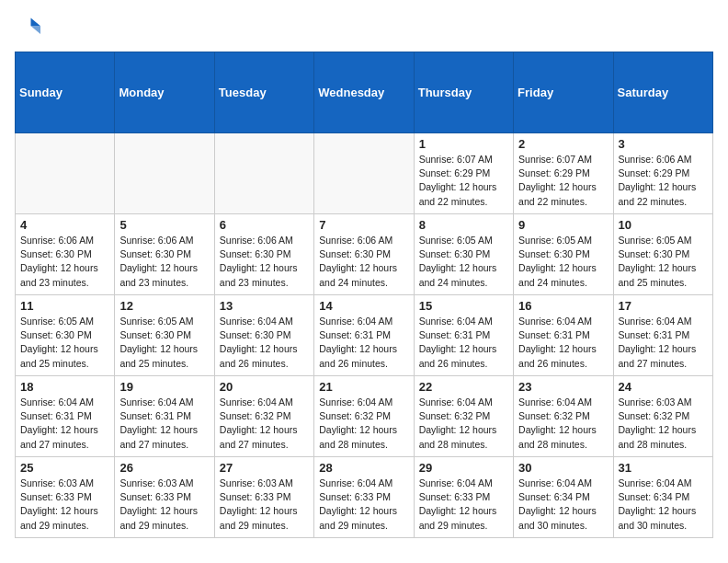 The image size is (728, 563). What do you see at coordinates (563, 93) in the screenshot?
I see `day-header-friday: Friday` at bounding box center [563, 93].